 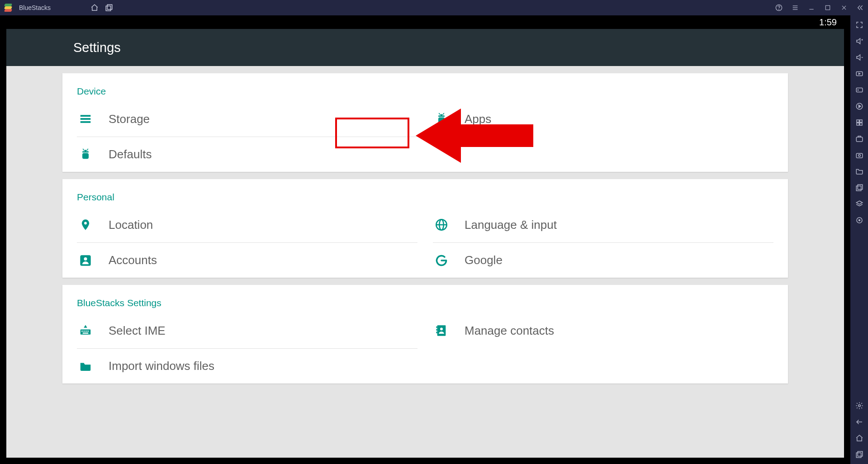 I want to click on settings-item-label: Select IME, so click(x=137, y=331).